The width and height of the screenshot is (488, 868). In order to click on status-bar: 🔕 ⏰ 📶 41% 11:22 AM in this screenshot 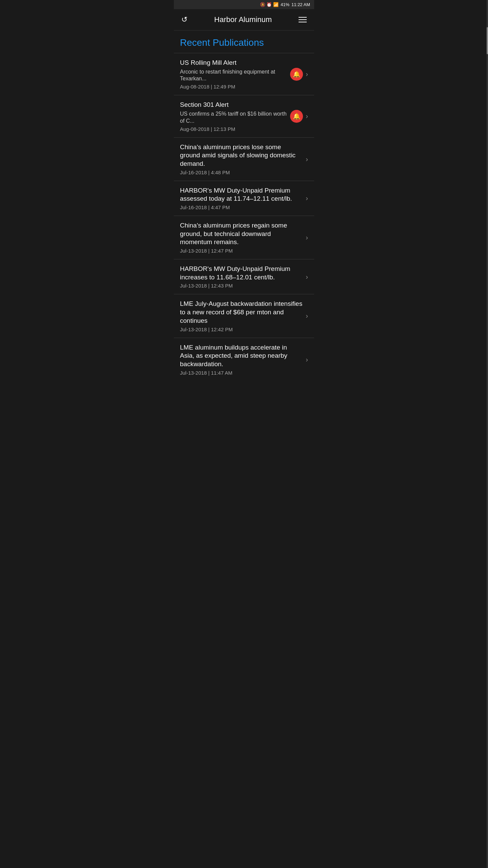, I will do `click(244, 5)`.